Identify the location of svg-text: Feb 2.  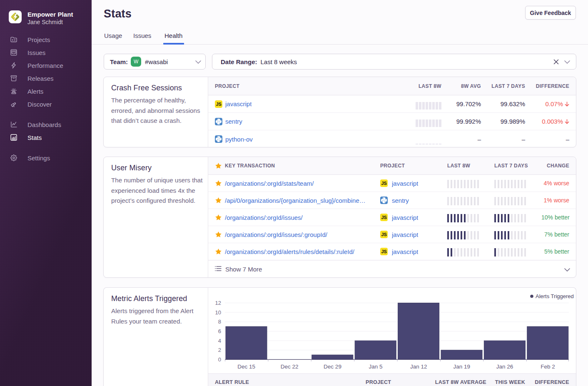
(548, 366).